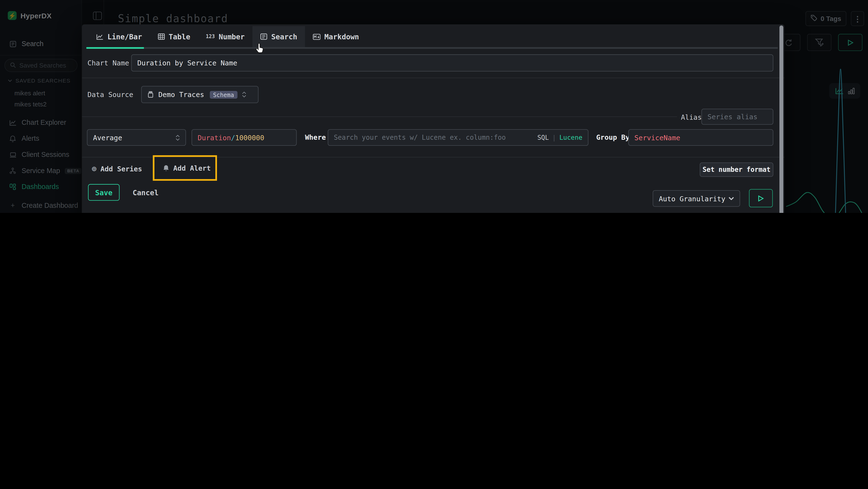  I want to click on alias-label: Alias, so click(691, 117).